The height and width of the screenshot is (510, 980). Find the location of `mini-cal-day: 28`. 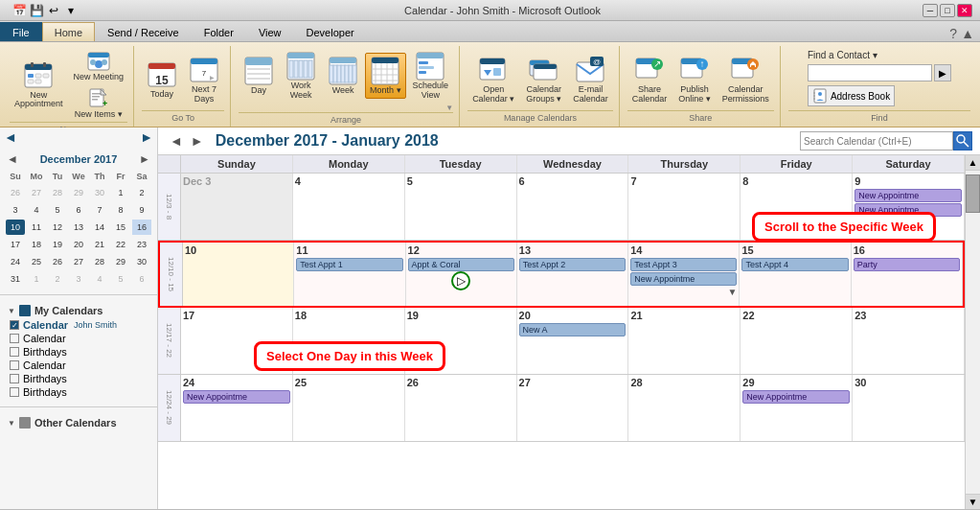

mini-cal-day: 28 is located at coordinates (57, 193).